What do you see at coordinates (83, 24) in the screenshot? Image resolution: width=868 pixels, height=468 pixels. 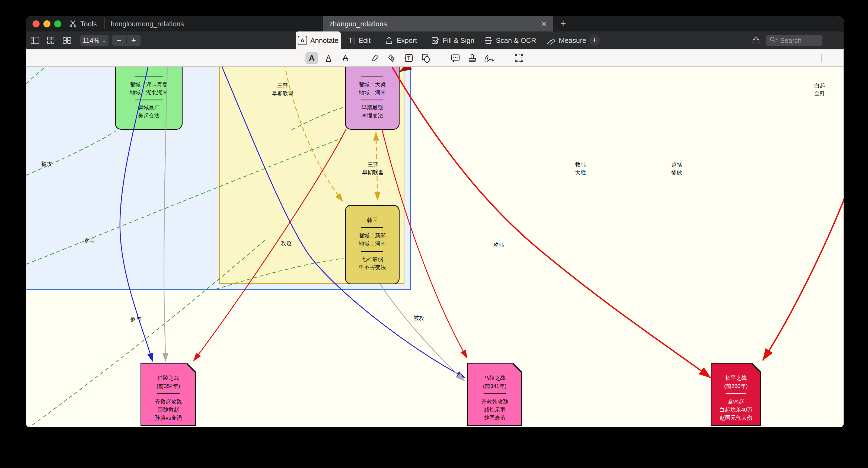 I see `tools-menu-button: Tools` at bounding box center [83, 24].